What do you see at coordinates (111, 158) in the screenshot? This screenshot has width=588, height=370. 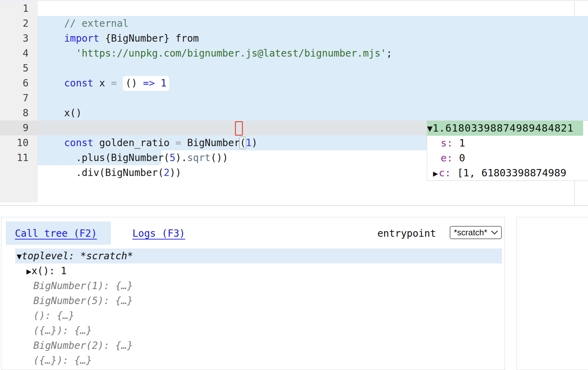 I see `code-line: .div(BigNumber(2))` at bounding box center [111, 158].